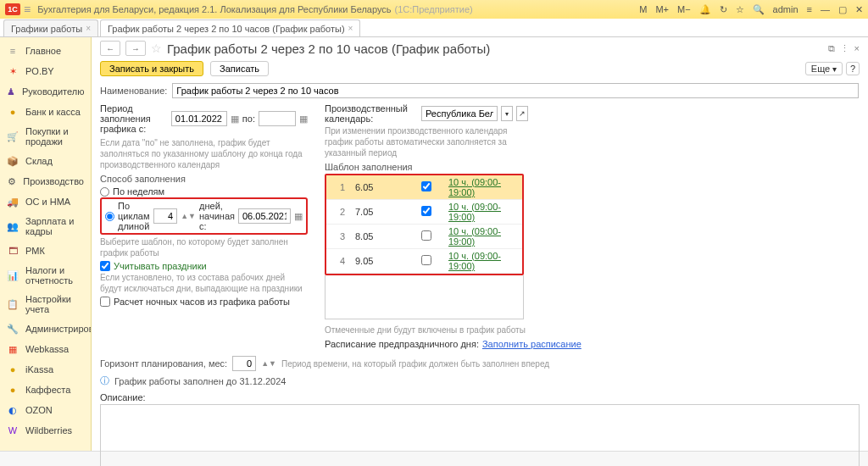 This screenshot has height=466, width=868. I want to click on horizon-input, so click(244, 363).